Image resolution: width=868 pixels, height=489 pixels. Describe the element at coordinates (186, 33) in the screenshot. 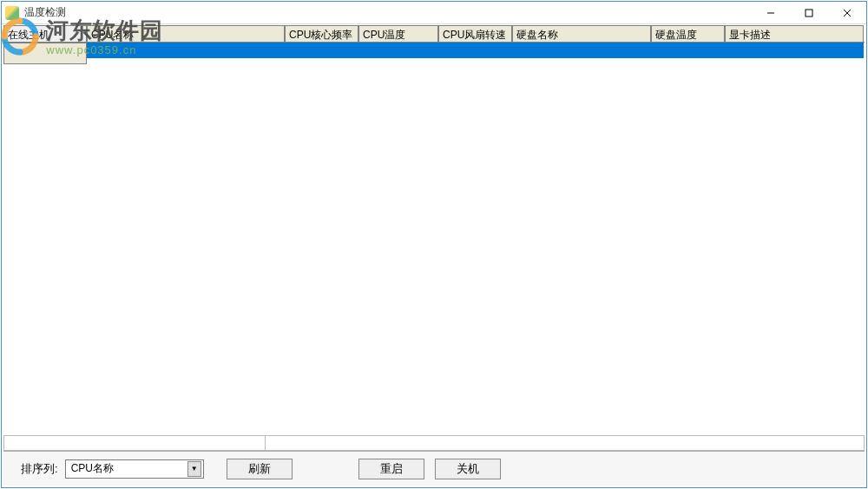

I see `col-cpu-name: CPU名称` at that location.